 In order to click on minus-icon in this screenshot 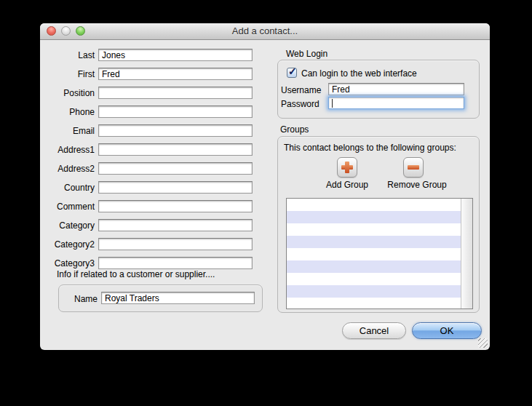, I will do `click(413, 167)`.